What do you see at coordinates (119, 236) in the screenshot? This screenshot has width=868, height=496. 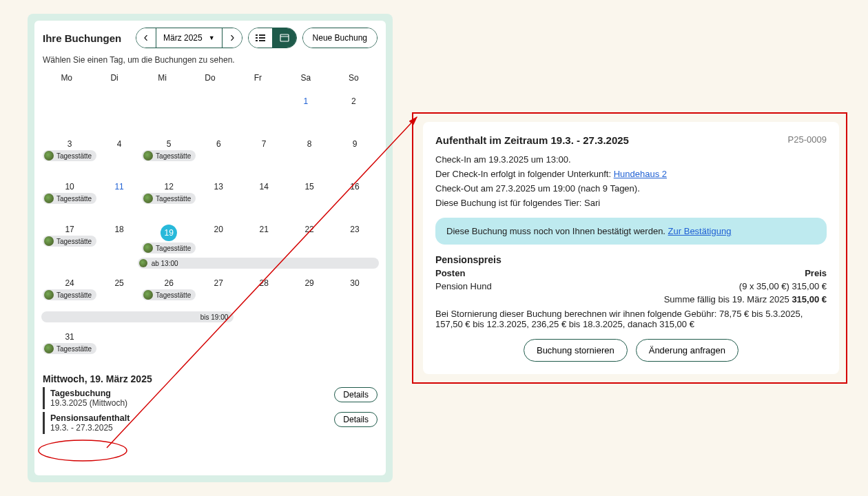 I see `cal-cell: 18` at bounding box center [119, 236].